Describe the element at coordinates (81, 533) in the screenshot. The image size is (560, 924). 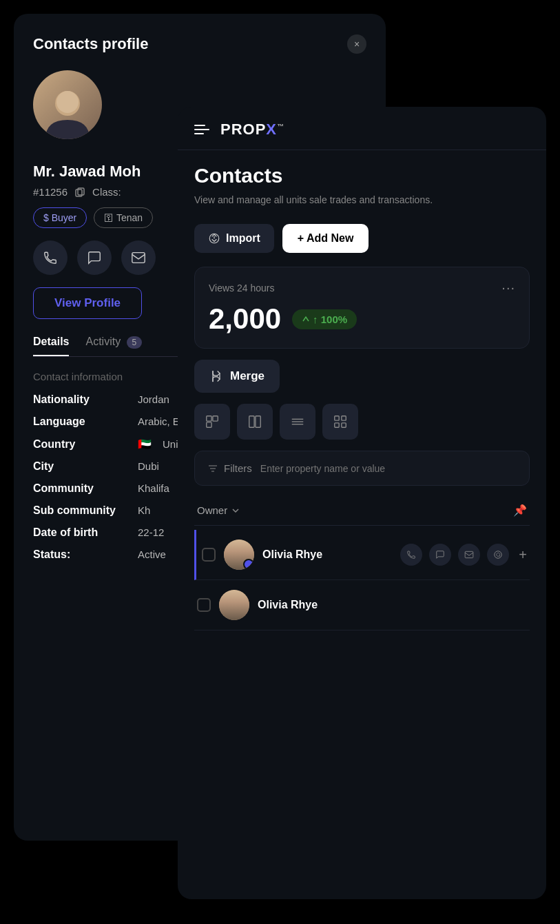
I see `dob-label: Date of birth` at that location.